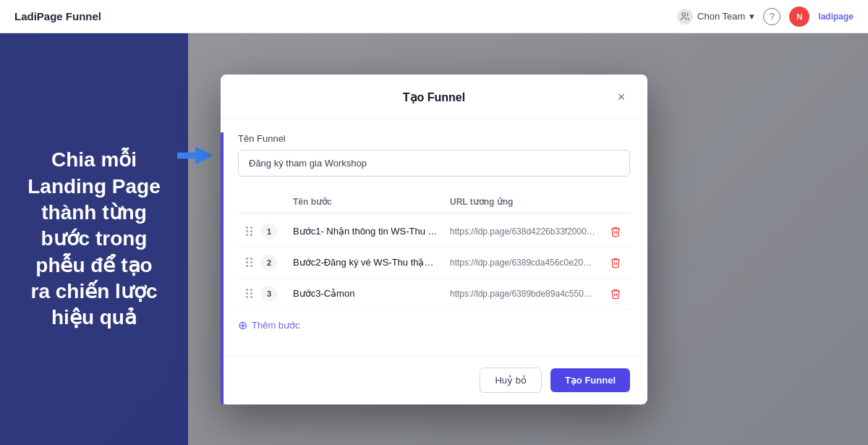  Describe the element at coordinates (522, 263) in the screenshot. I see `step-url-2: https://ldp.page/6389cda456c0e20020417c0…` at that location.